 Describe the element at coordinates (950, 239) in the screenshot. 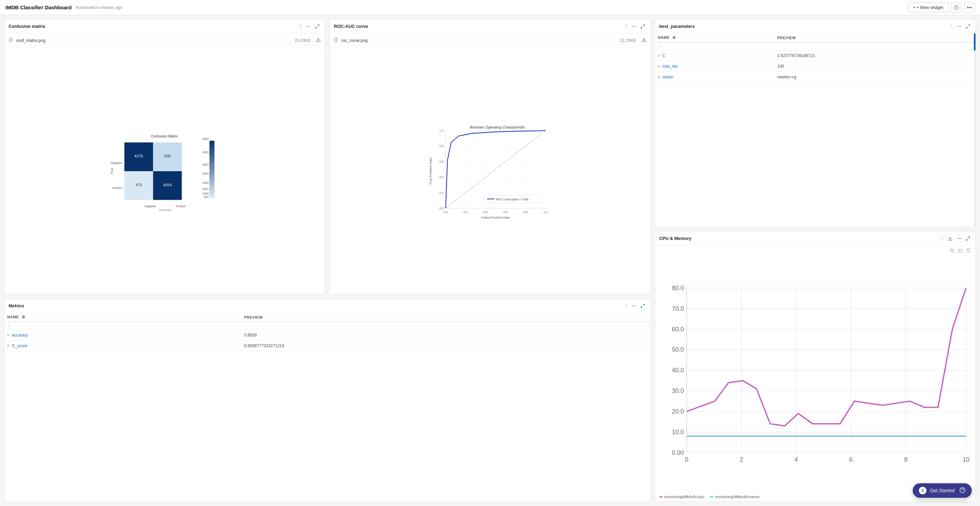

I see `download-button` at that location.